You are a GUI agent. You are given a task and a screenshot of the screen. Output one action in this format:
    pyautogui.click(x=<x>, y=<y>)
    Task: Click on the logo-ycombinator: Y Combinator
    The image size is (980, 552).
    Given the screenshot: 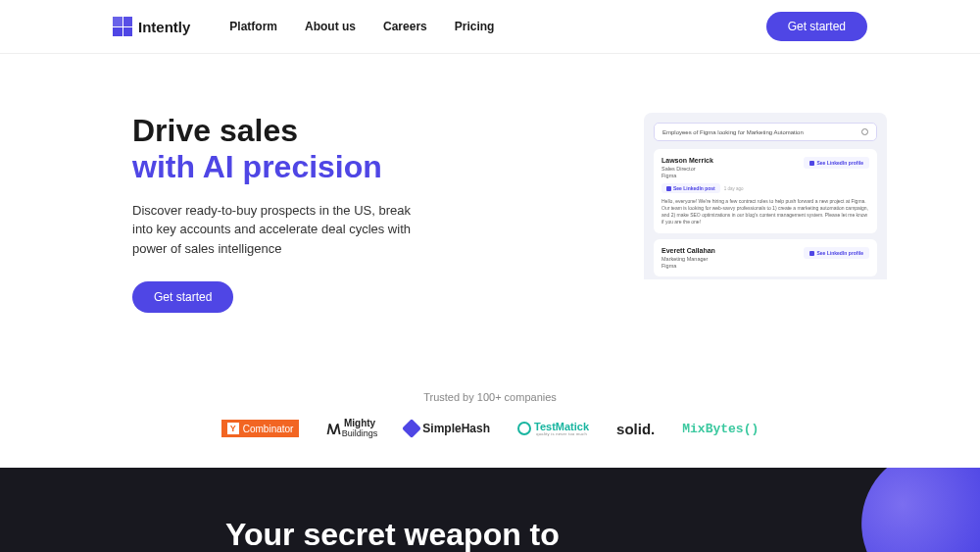 What is the action you would take?
    pyautogui.click(x=261, y=428)
    